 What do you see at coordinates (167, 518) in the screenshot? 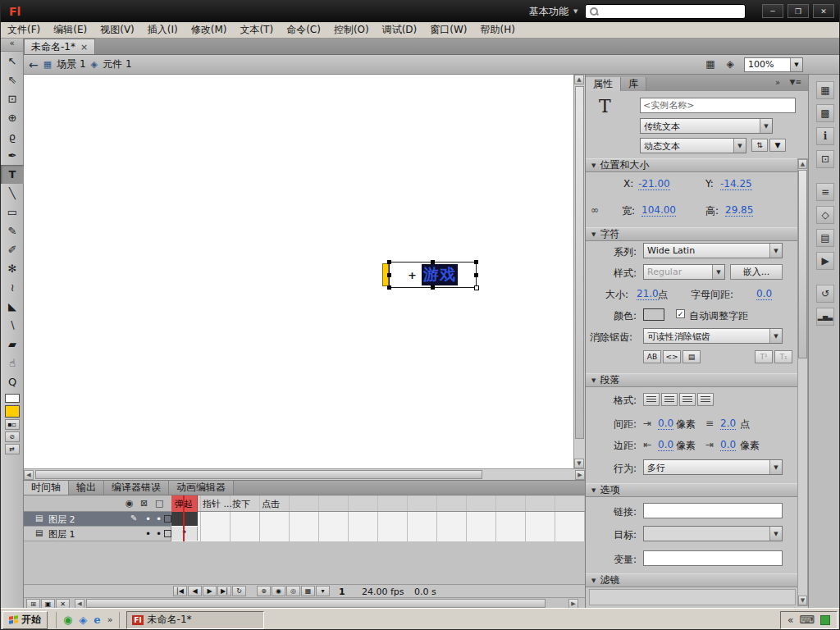
I see `layer-2-outline-color` at bounding box center [167, 518].